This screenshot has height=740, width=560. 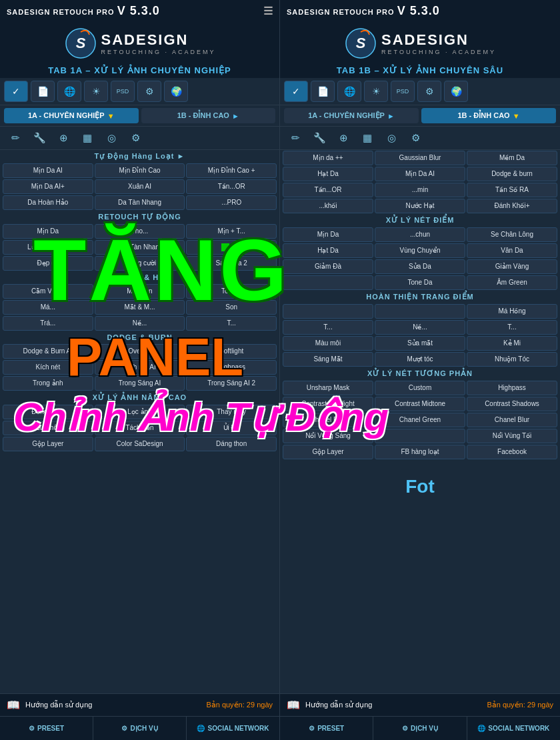 What do you see at coordinates (328, 283) in the screenshot?
I see `btn-empty-nd` at bounding box center [328, 283].